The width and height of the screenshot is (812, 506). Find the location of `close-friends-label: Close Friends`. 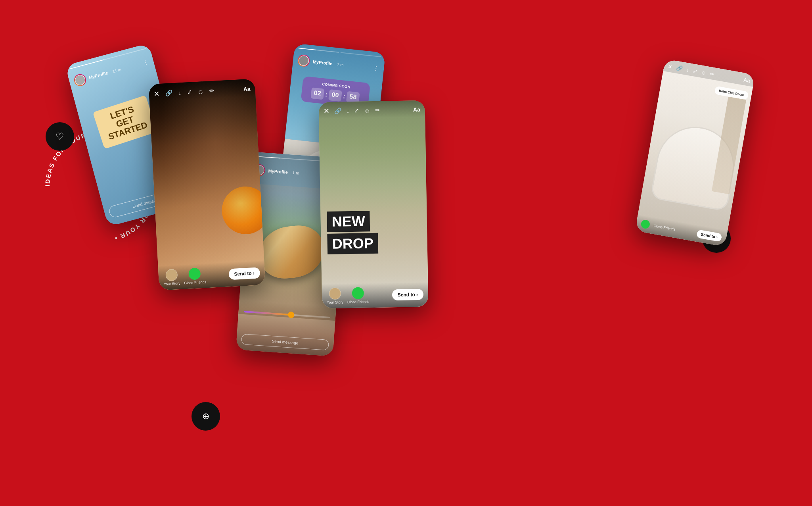

close-friends-label: Close Friends is located at coordinates (195, 283).